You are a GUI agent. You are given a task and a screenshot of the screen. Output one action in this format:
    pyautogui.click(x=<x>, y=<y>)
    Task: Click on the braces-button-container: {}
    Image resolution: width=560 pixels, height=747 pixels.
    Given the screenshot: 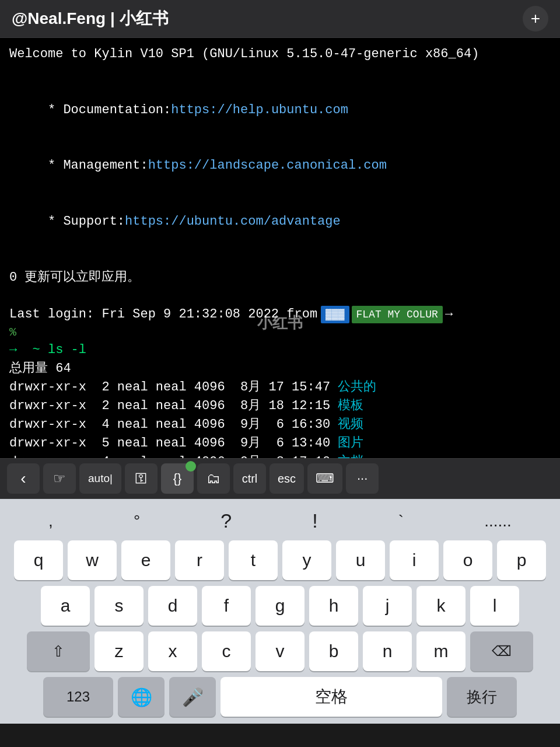 What is the action you would take?
    pyautogui.click(x=177, y=479)
    